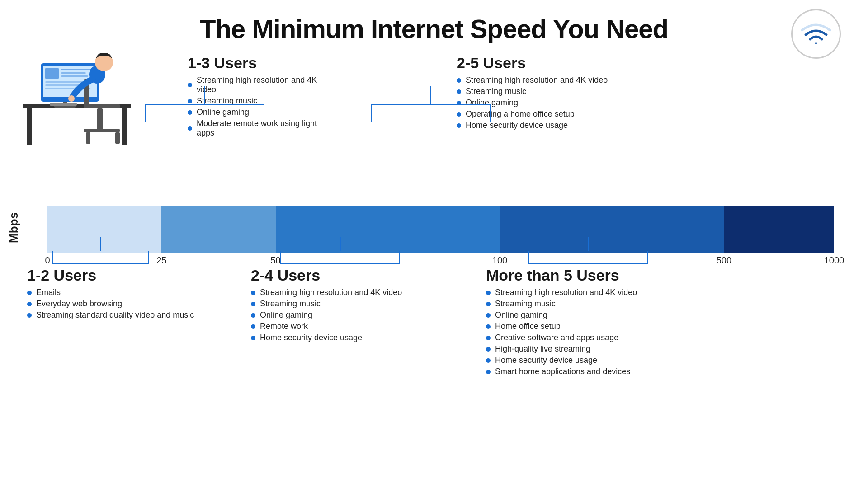 The image size is (868, 488). What do you see at coordinates (816, 34) in the screenshot?
I see `wifi-logo` at bounding box center [816, 34].